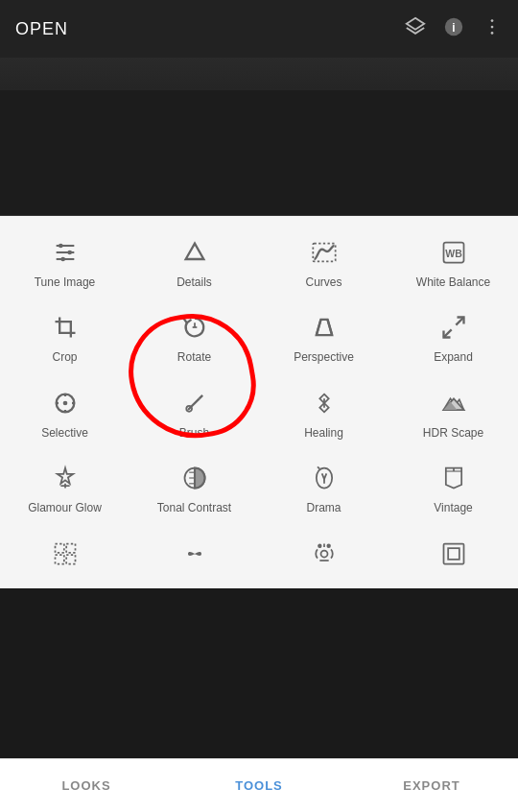 This screenshot has width=518, height=812. I want to click on tool-crop: Crop, so click(65, 338).